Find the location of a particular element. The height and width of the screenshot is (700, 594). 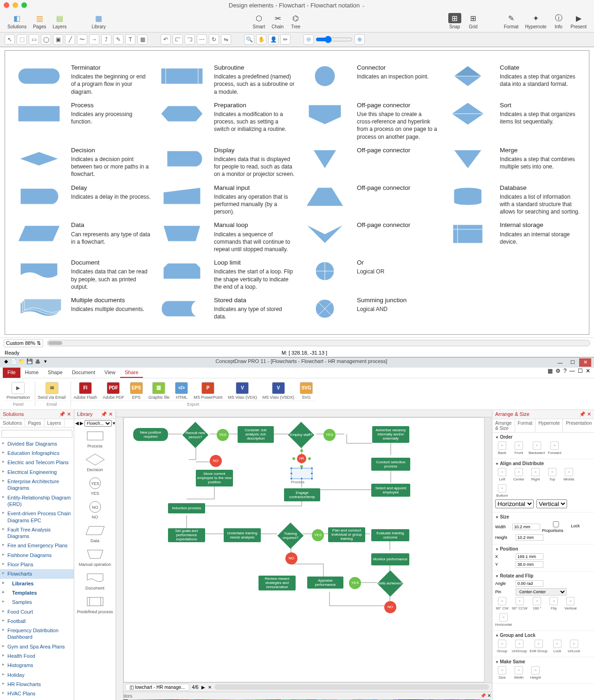

solution-sub: Libraries is located at coordinates (37, 583).